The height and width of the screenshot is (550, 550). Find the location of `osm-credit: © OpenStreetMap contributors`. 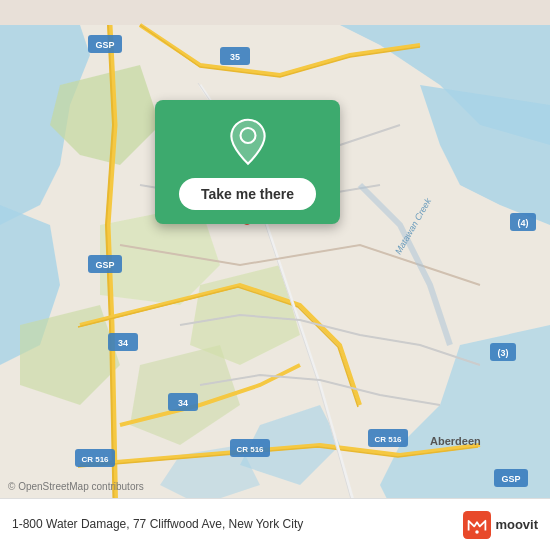

osm-credit: © OpenStreetMap contributors is located at coordinates (76, 486).